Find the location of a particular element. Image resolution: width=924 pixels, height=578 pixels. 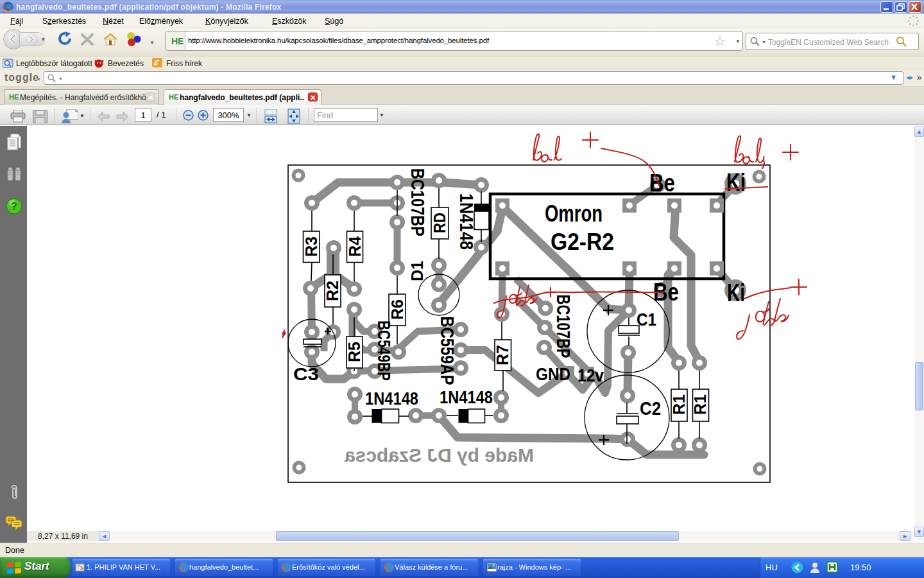

svg-text: BC549BP is located at coordinates (384, 351).